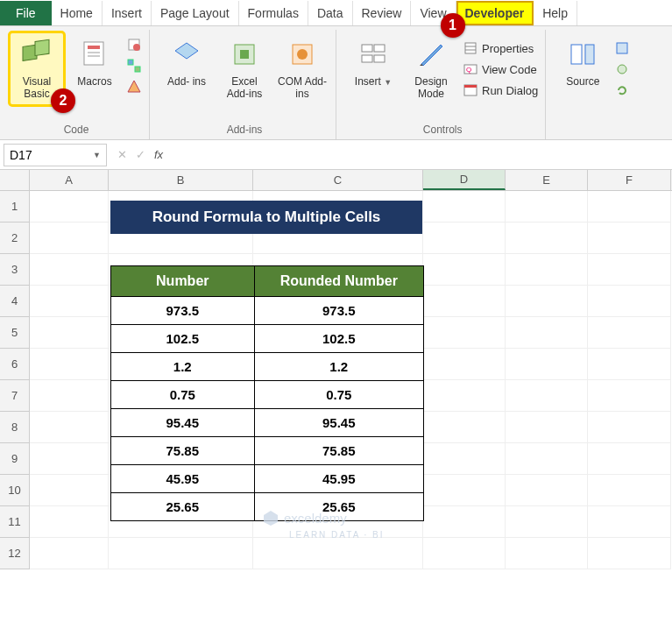 The image size is (672, 643). Describe the element at coordinates (159, 154) in the screenshot. I see `fx-icon: fx` at that location.